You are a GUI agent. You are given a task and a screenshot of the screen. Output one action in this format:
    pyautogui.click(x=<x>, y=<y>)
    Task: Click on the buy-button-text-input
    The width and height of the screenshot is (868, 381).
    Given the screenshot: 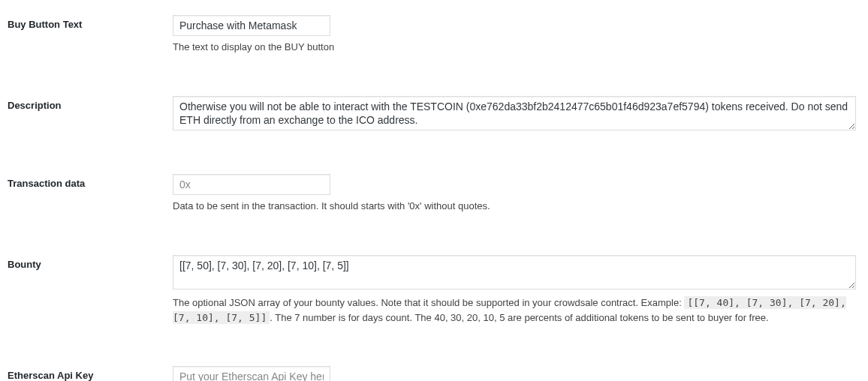 What is the action you would take?
    pyautogui.click(x=252, y=26)
    